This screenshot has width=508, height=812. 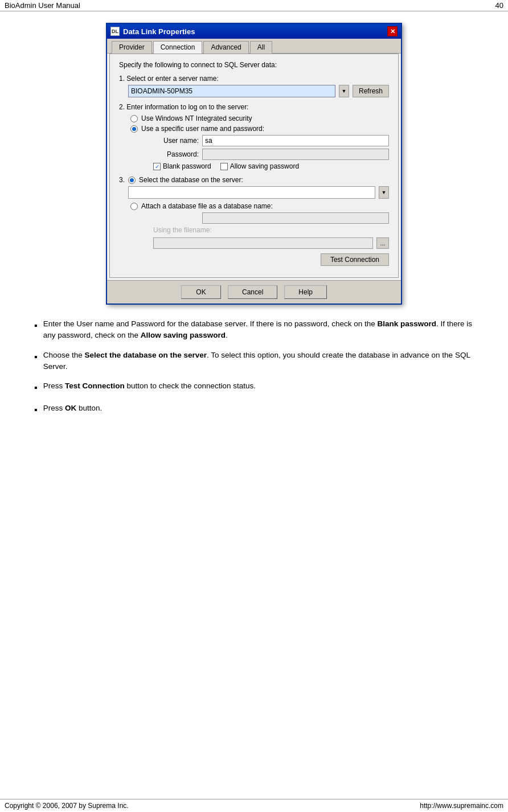 What do you see at coordinates (344, 91) in the screenshot?
I see `server-dropdown-button: ▼` at bounding box center [344, 91].